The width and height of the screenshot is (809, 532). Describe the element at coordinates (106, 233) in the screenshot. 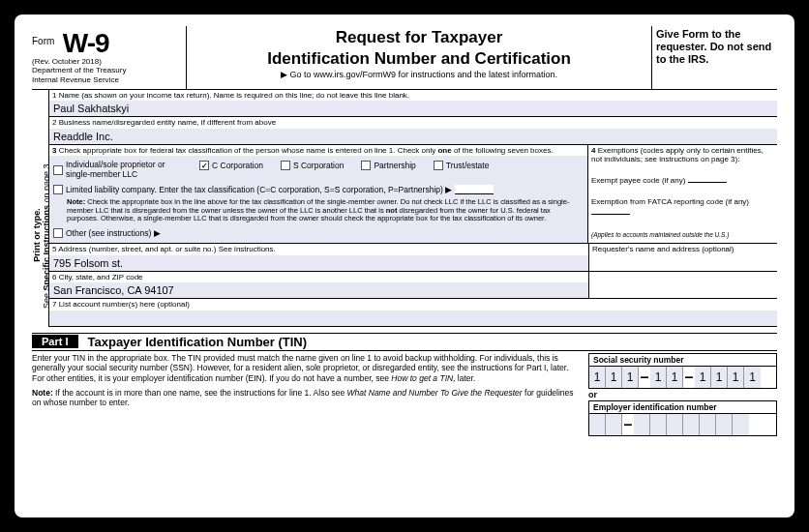

I see `checkbox-other: Other (see instructions) ▶` at that location.